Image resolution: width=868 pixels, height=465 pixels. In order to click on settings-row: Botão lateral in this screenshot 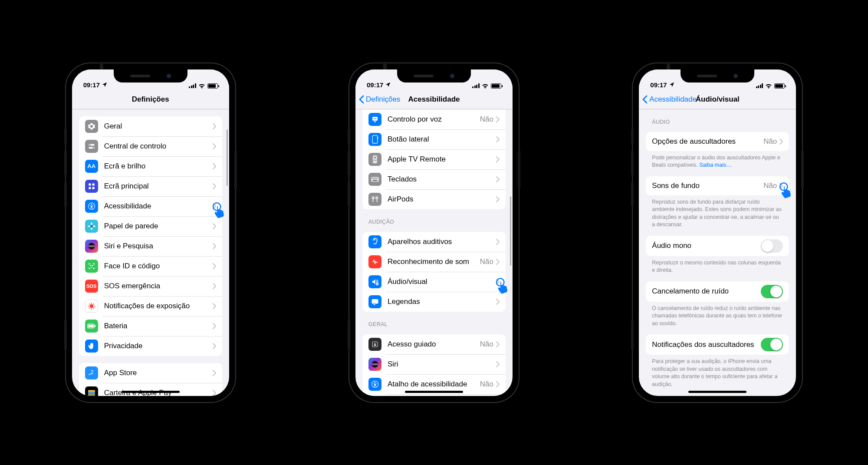, I will do `click(434, 139)`.